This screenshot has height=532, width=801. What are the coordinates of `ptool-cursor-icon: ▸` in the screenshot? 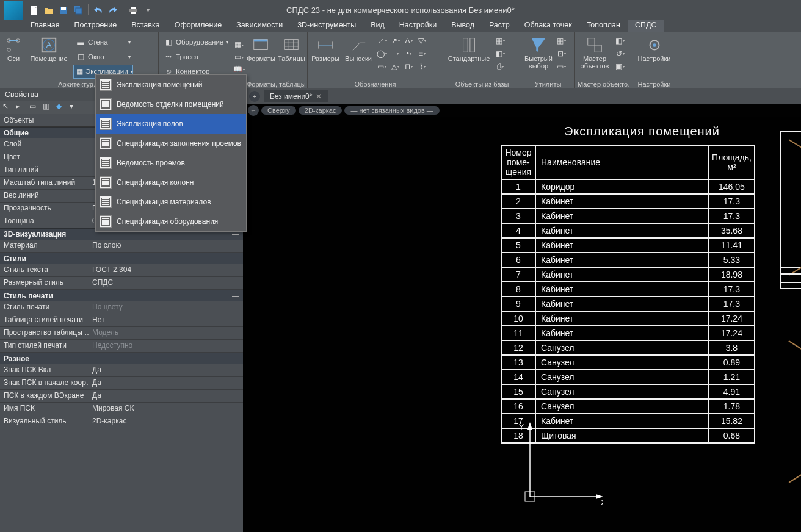 It's located at (22, 107).